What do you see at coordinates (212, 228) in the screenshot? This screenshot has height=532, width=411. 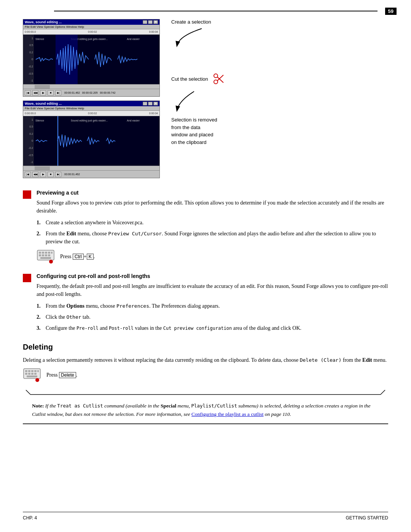 I see `section-previewing-cut-content: Previewing a cut Sound Forge allows you …` at bounding box center [212, 228].